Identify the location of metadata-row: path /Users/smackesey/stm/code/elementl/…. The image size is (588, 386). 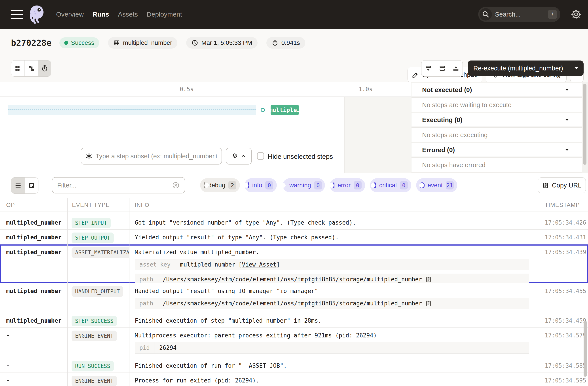
(332, 278).